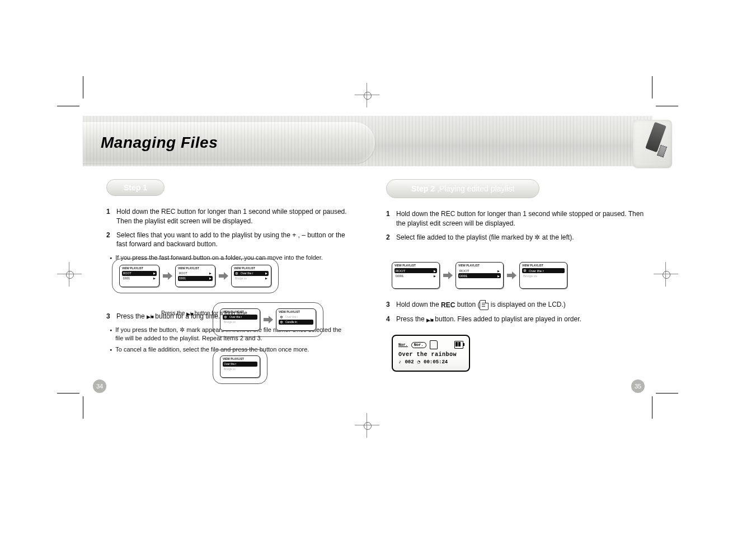 This screenshot has height=534, width=756. What do you see at coordinates (391, 319) in the screenshot?
I see `step-number: 4` at bounding box center [391, 319].